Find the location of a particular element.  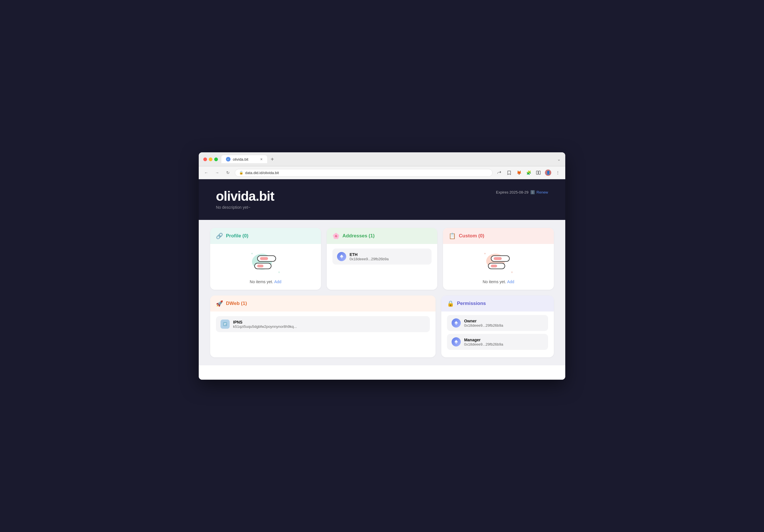

manager-eth-icon is located at coordinates (456, 342).